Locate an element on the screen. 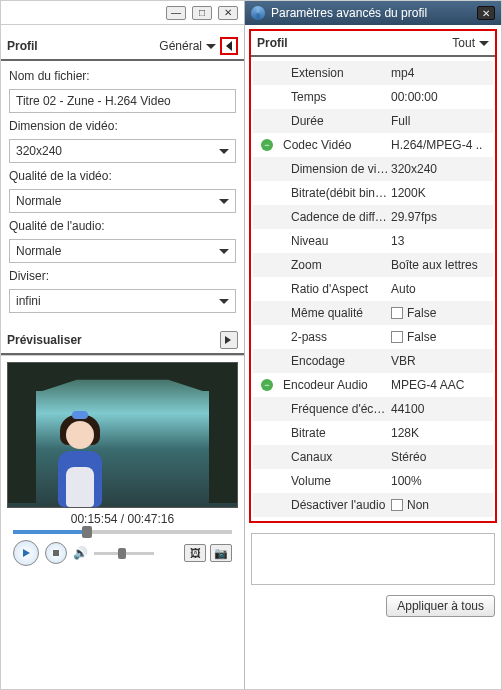  profile-mode-toggle: Général is located at coordinates (198, 46).